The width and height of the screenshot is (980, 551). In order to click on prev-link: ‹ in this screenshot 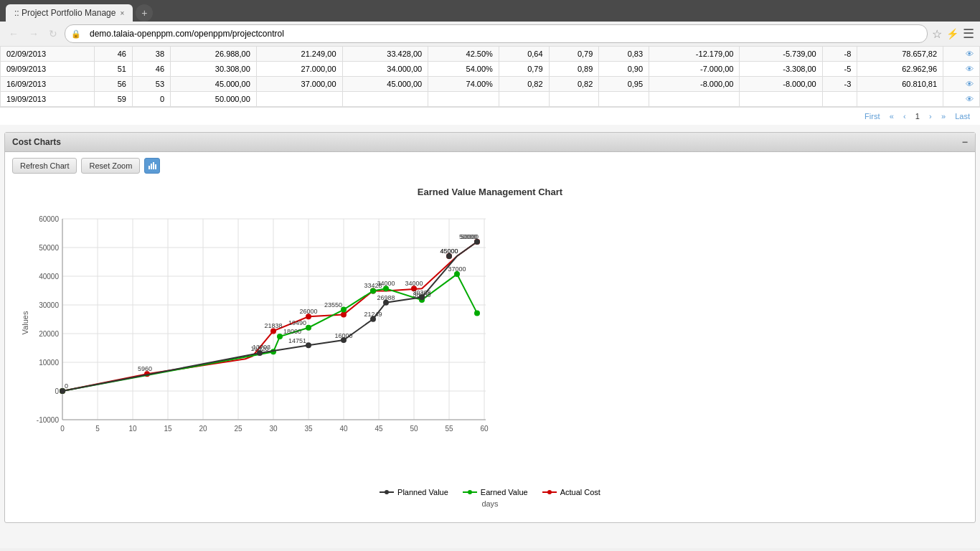, I will do `click(905, 116)`.